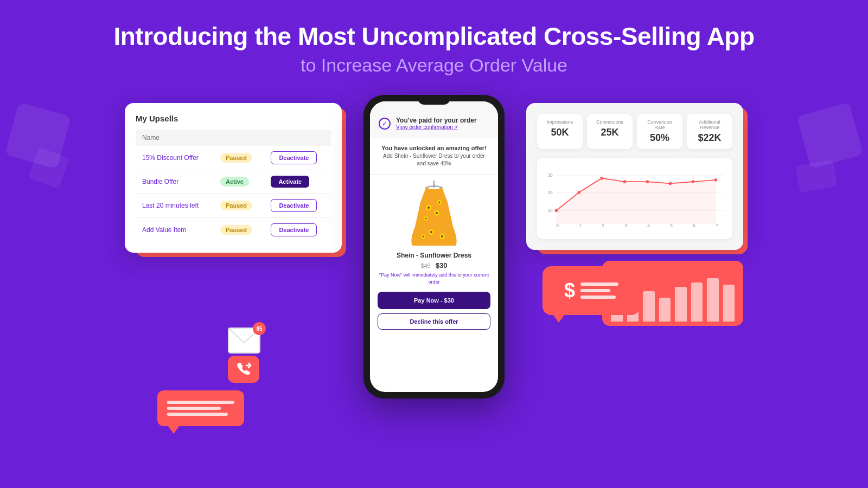 Image resolution: width=868 pixels, height=488 pixels. What do you see at coordinates (290, 182) in the screenshot?
I see `activate-button: Activate` at bounding box center [290, 182].